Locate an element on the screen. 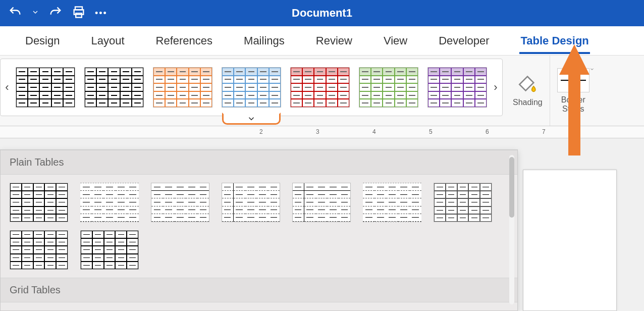 Image resolution: width=644 pixels, height=311 pixels. tab-design: Design is located at coordinates (42, 41).